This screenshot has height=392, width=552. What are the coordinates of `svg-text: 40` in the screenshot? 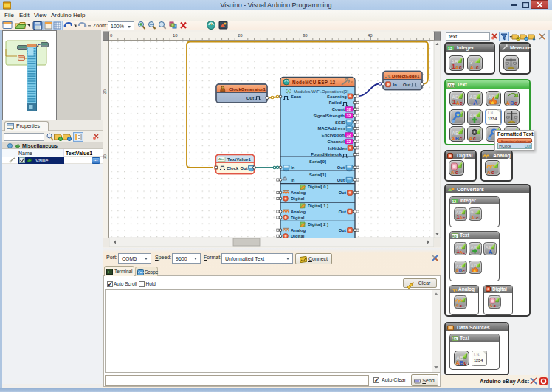 It's located at (370, 35).